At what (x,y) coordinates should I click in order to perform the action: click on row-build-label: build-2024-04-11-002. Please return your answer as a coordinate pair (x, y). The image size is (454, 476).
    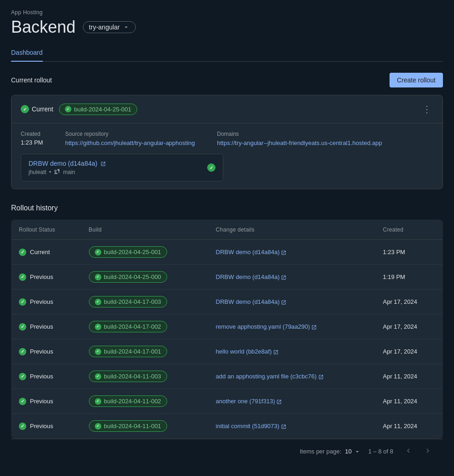
    Looking at the image, I should click on (133, 401).